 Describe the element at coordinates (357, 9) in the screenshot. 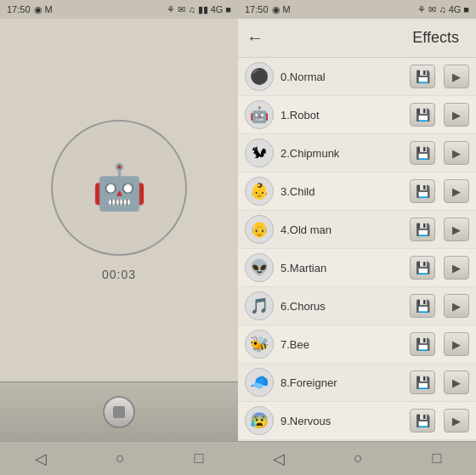

I see `right-status-bar: 17:50 ◉ M ⚘ ✉ ♫ 4G ■` at that location.